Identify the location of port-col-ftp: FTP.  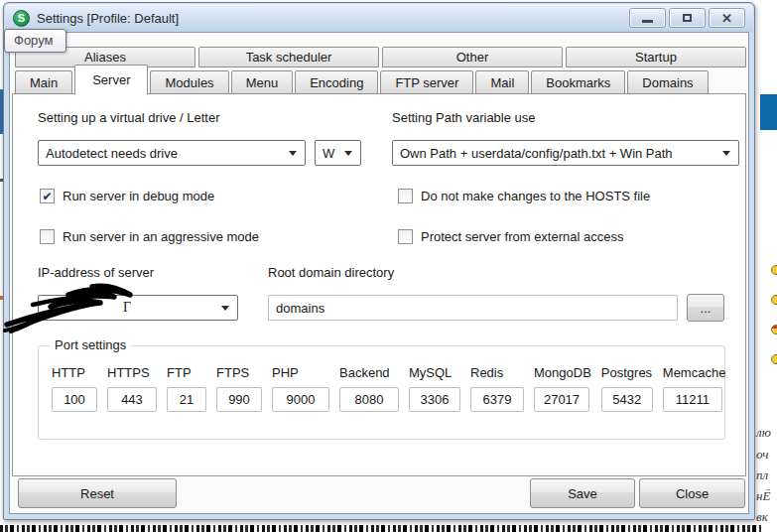
(187, 389).